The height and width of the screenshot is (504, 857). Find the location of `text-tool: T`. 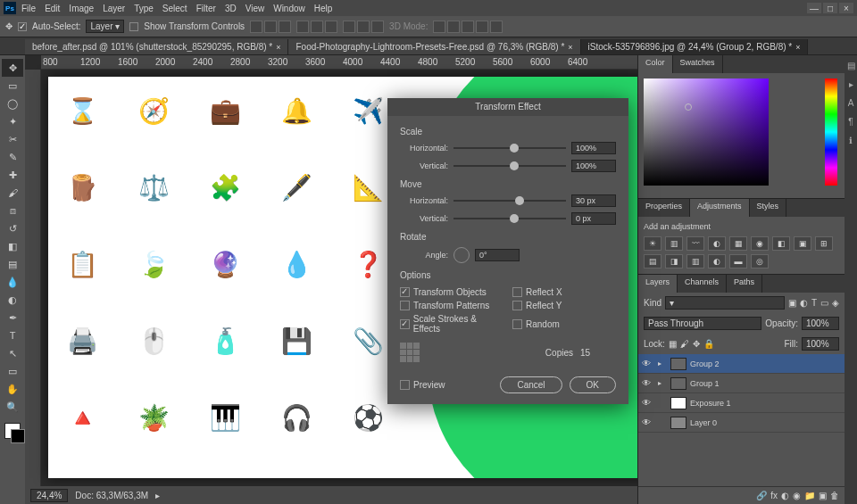

text-tool: T is located at coordinates (12, 335).